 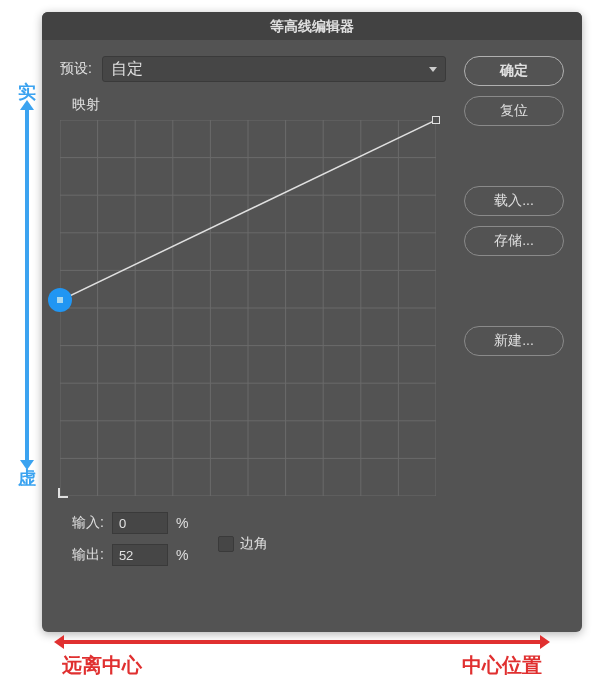 What do you see at coordinates (312, 26) in the screenshot?
I see `dialog-title: 等高线编辑器` at bounding box center [312, 26].